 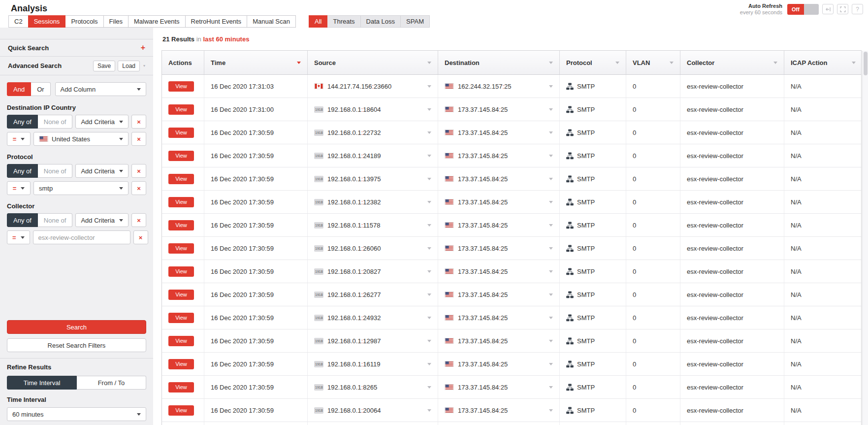 I want to click on auto-refresh-state: Off, so click(x=796, y=9).